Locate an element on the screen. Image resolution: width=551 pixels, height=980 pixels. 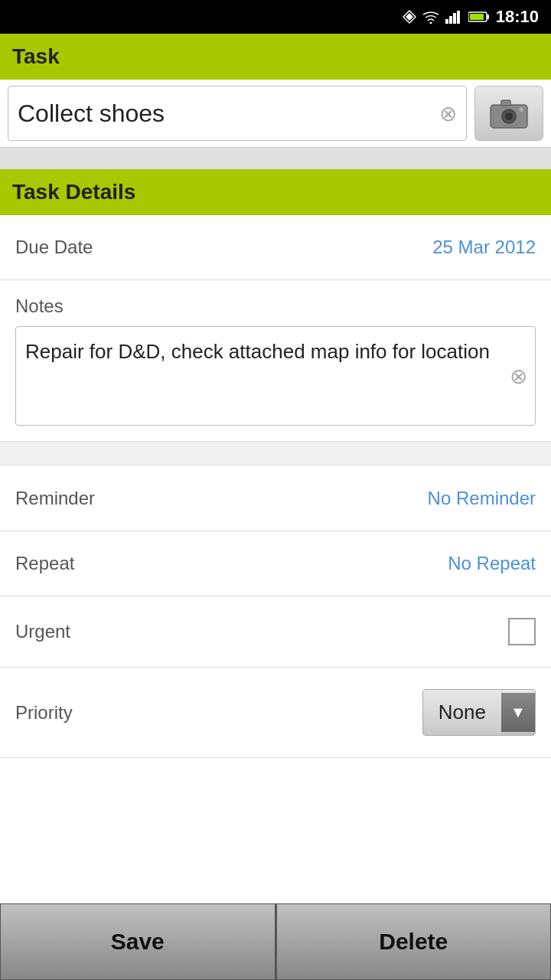
battery-icon is located at coordinates (479, 17).